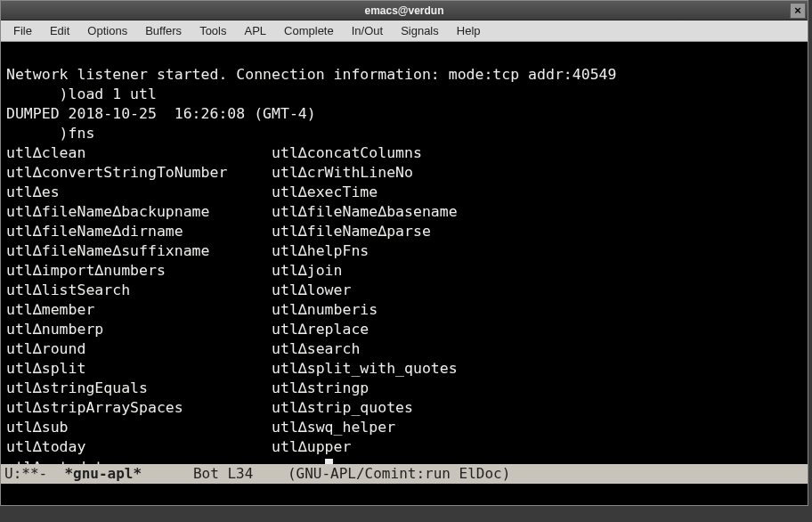 This screenshot has height=522, width=812. I want to click on menu-edit: Edit, so click(60, 30).